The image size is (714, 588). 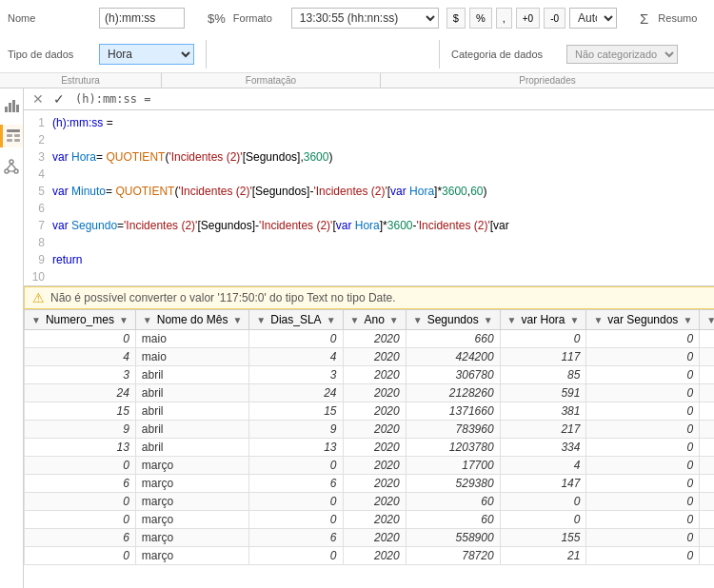 What do you see at coordinates (394, 320) in the screenshot?
I see `filter-down-ano: ▼` at bounding box center [394, 320].